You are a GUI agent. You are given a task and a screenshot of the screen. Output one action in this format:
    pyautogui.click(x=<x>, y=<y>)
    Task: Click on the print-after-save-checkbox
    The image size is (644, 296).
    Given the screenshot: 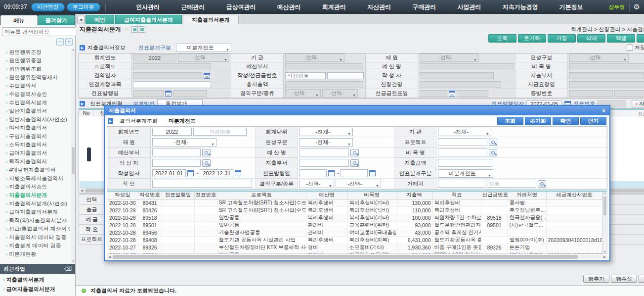 What is the action you would take?
    pyautogui.click(x=630, y=48)
    